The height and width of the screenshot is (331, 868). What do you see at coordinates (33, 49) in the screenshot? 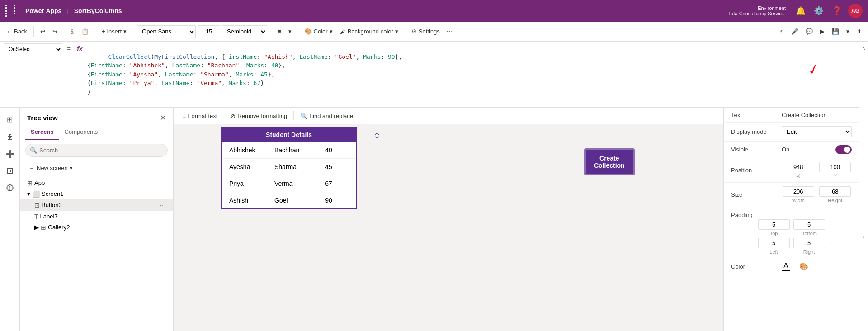
I see `property-select: OnSelect` at bounding box center [33, 49].